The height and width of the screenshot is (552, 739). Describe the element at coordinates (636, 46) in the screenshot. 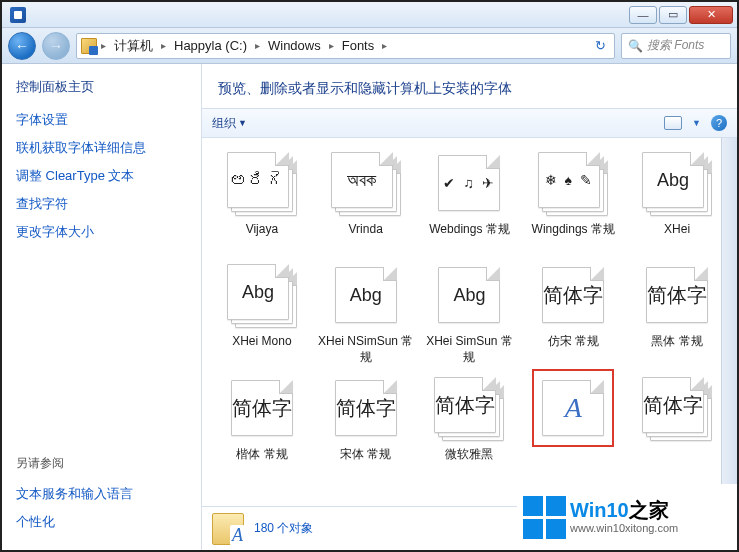

I see `search-icon: 🔍` at that location.